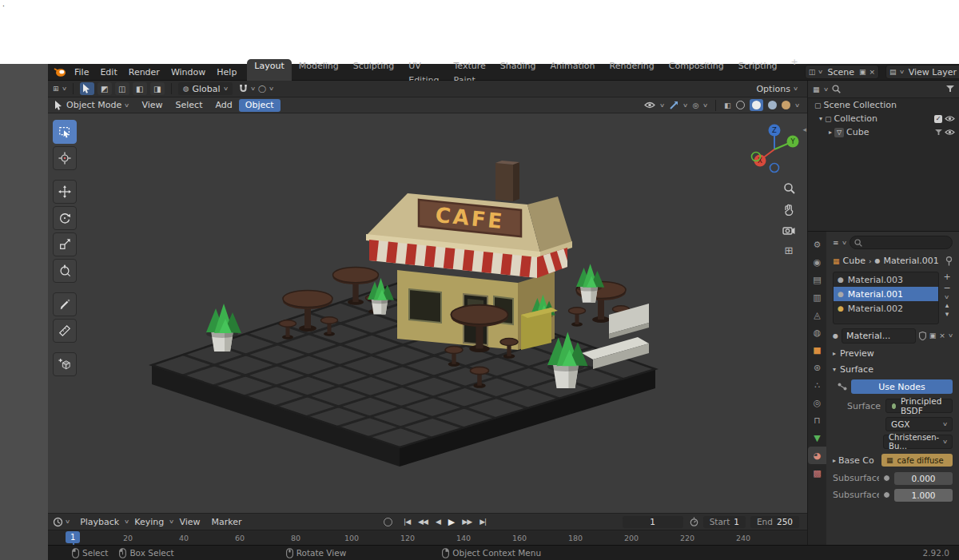  What do you see at coordinates (65, 244) in the screenshot?
I see `tool-scale` at bounding box center [65, 244].